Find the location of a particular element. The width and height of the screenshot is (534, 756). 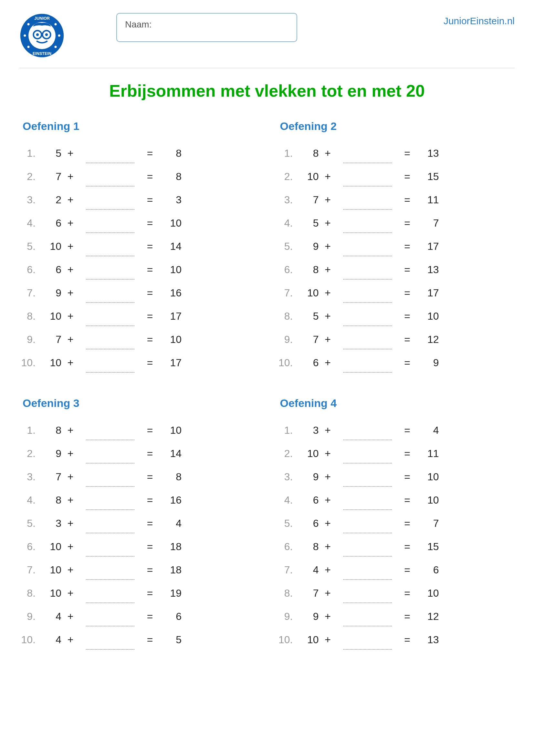

problem-index: 6. is located at coordinates (286, 547).